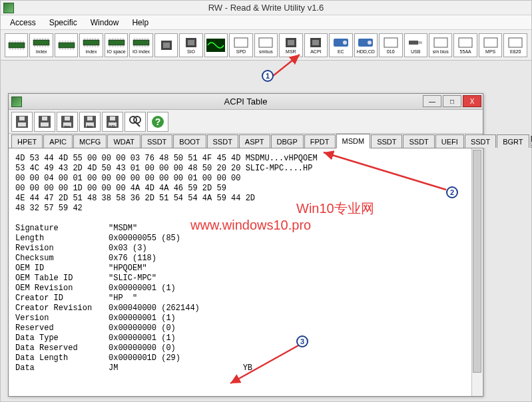  Describe the element at coordinates (17, 102) in the screenshot. I see `acpi-window-icon` at that location.